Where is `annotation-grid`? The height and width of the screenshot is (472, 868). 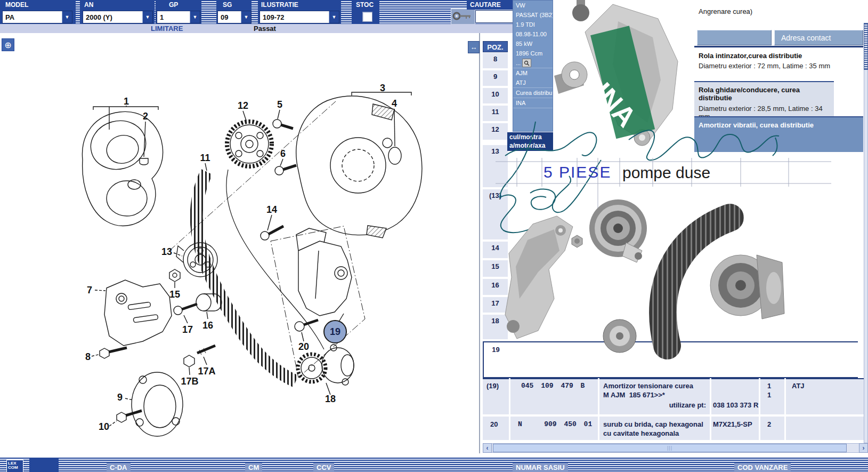
annotation-grid is located at coordinates (663, 194).